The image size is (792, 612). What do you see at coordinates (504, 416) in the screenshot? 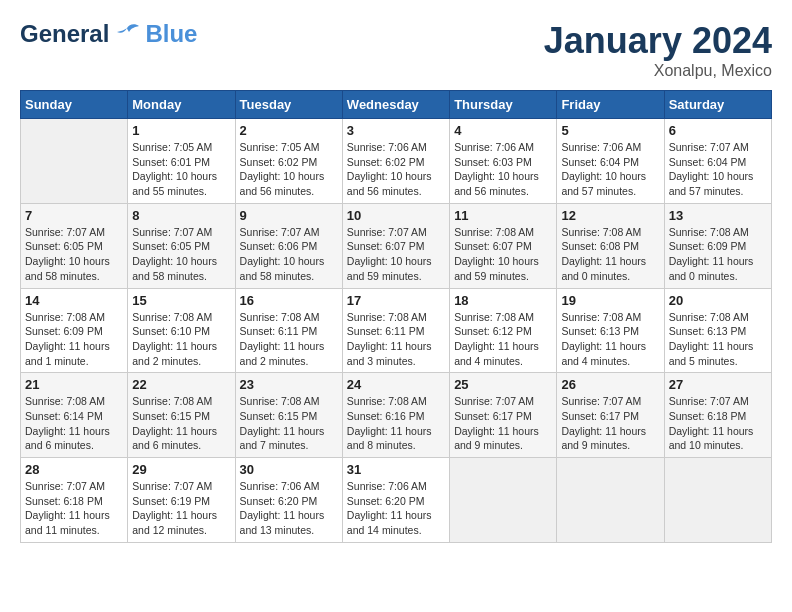
I see `calendar-cell: 25Sunrise: 7:07 AM Sunset: 6:17 PM Dayli…` at bounding box center [504, 416].